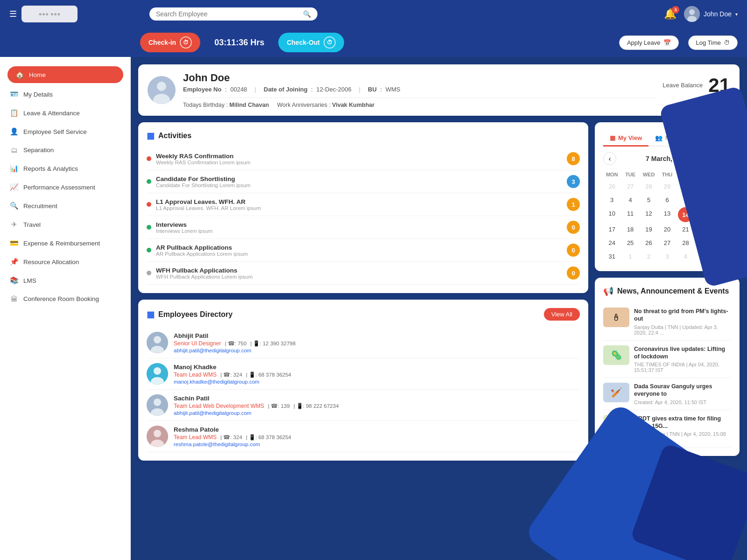  I want to click on cal-cell: 7, so click(685, 200).